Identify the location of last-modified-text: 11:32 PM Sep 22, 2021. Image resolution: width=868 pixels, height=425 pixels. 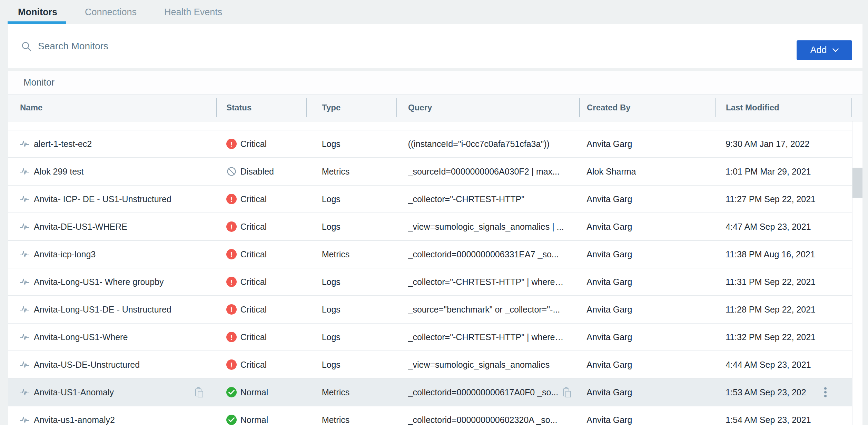
(771, 337).